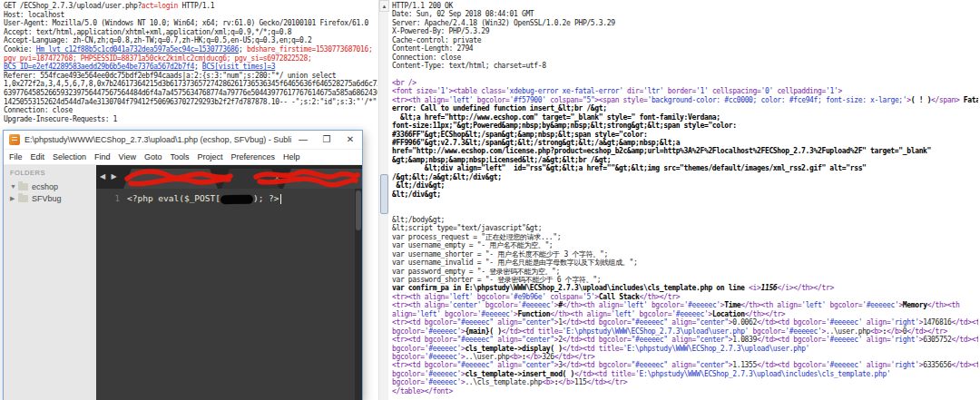 The image size is (980, 400). Describe the element at coordinates (38, 157) in the screenshot. I see `menu-item-edit: Edit` at that location.